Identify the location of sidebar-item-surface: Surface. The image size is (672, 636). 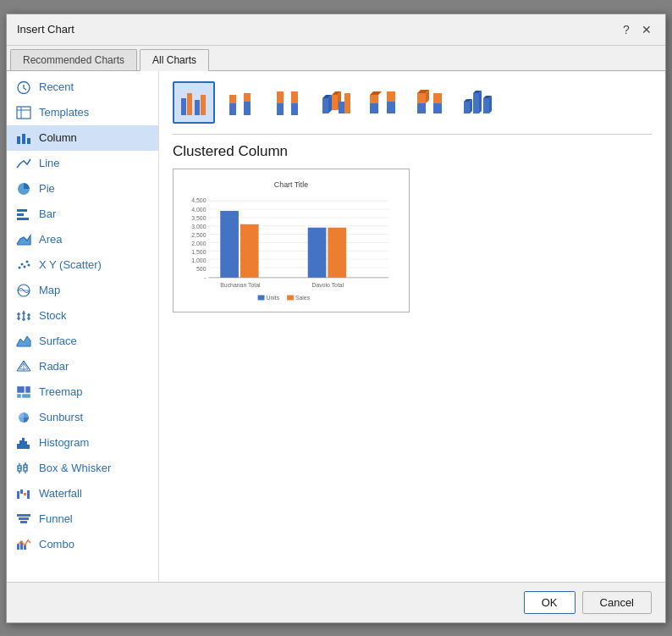
(83, 341).